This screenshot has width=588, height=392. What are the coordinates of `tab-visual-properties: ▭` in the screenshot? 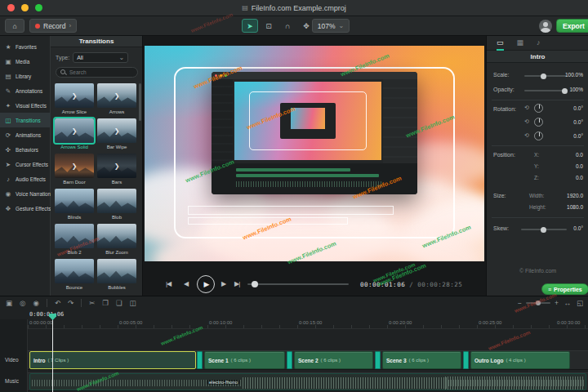 It's located at (500, 43).